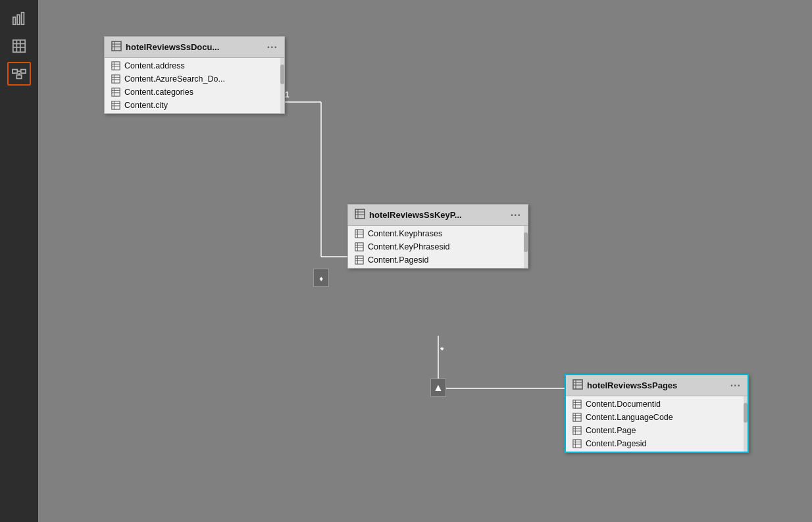 This screenshot has width=812, height=522. What do you see at coordinates (175, 79) in the screenshot?
I see `field-label: Content.AzureSearch_Do...` at bounding box center [175, 79].